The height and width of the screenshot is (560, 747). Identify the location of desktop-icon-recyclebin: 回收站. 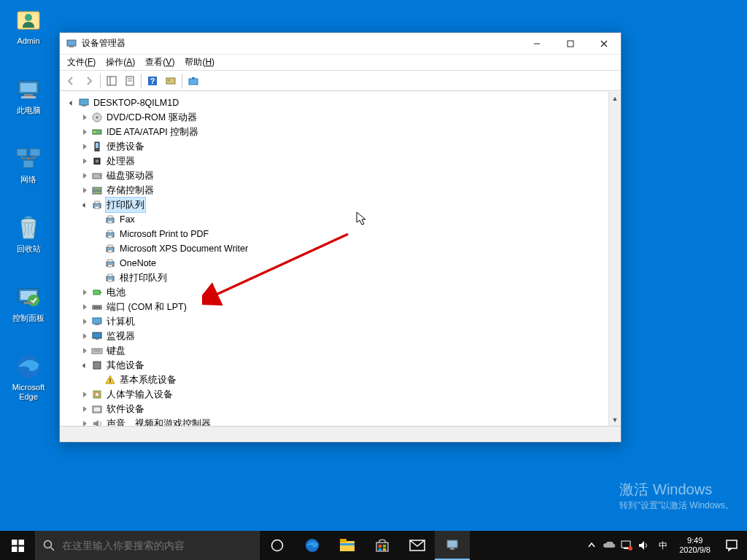
(28, 239).